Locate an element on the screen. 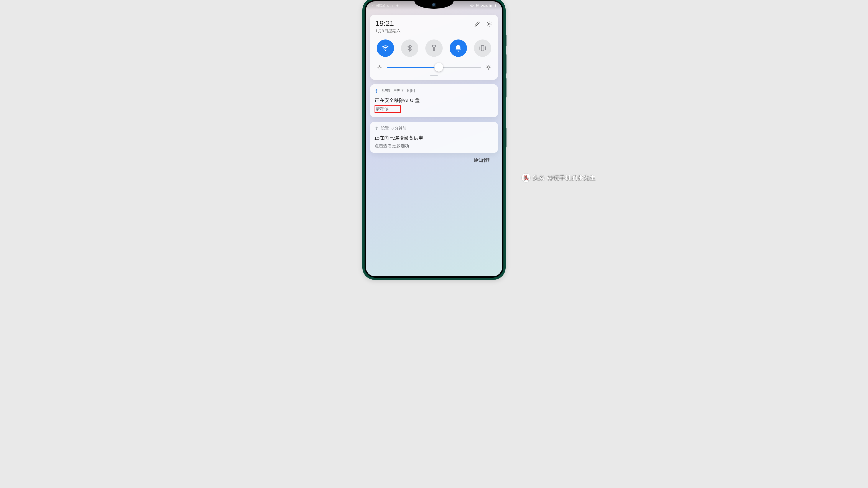 Image resolution: width=868 pixels, height=488 pixels. battery-percent: 26% is located at coordinates (485, 6).